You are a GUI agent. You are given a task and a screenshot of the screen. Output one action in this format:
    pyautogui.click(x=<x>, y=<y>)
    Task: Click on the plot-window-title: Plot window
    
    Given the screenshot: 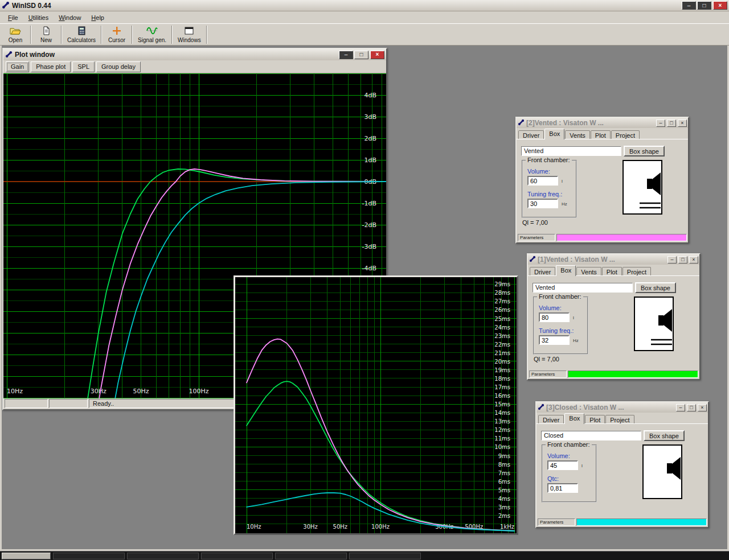 What is the action you would take?
    pyautogui.click(x=175, y=55)
    